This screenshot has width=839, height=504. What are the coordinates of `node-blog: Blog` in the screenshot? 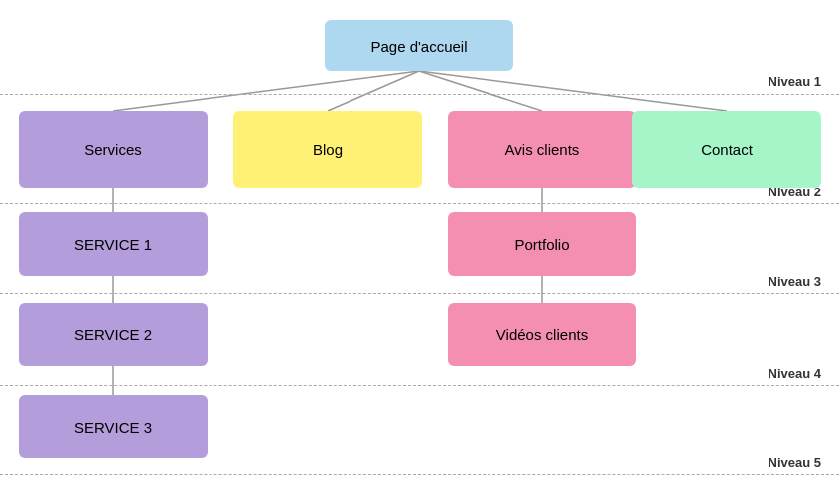 It's located at (328, 149).